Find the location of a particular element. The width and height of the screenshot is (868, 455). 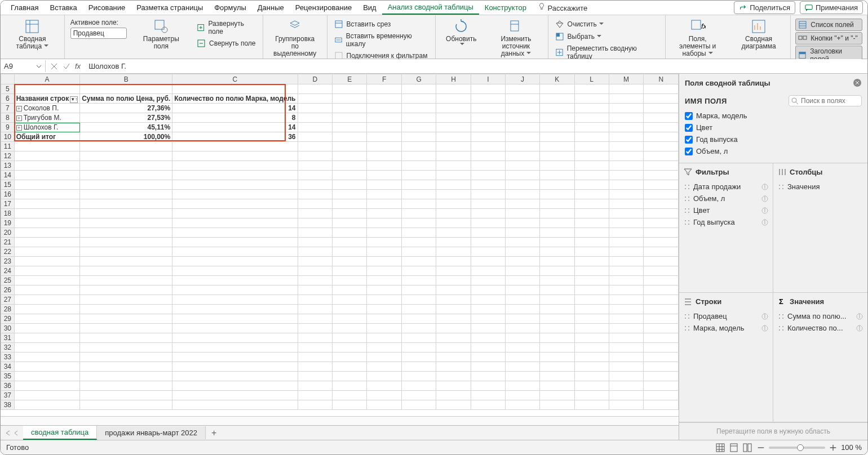

zone-item: Количество по...i is located at coordinates (821, 328).